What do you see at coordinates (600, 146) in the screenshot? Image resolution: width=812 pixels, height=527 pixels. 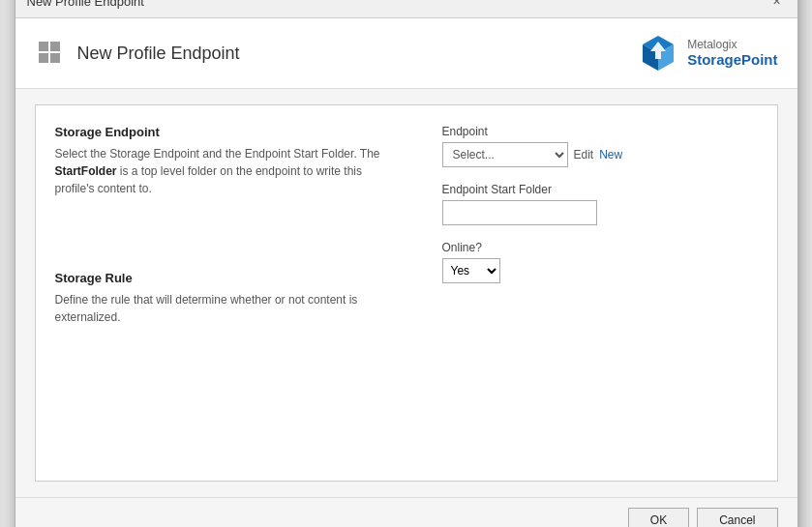 I see `endpoint-field-group: Endpoint Select... Edit New` at bounding box center [600, 146].